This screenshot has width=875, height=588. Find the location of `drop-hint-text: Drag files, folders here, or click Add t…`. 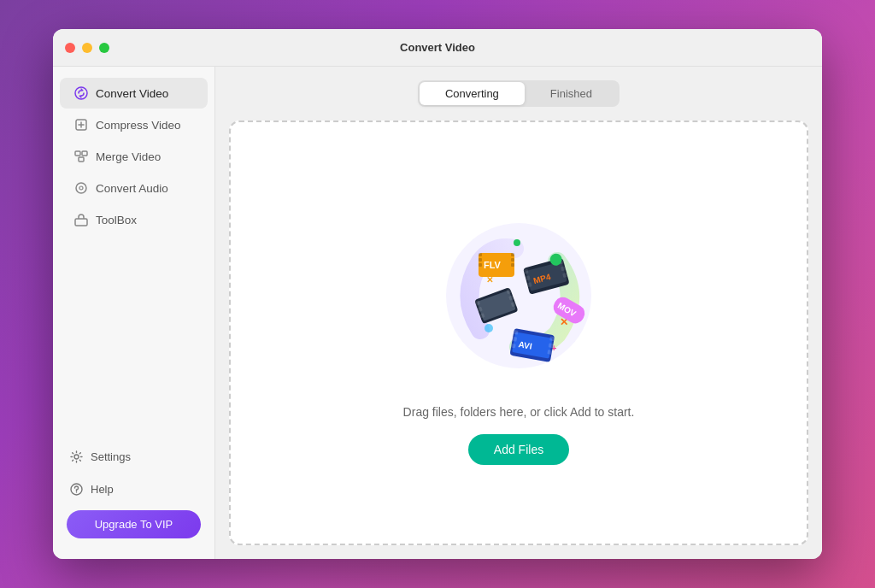

drop-hint-text: Drag files, folders here, or click Add t… is located at coordinates (520, 412).